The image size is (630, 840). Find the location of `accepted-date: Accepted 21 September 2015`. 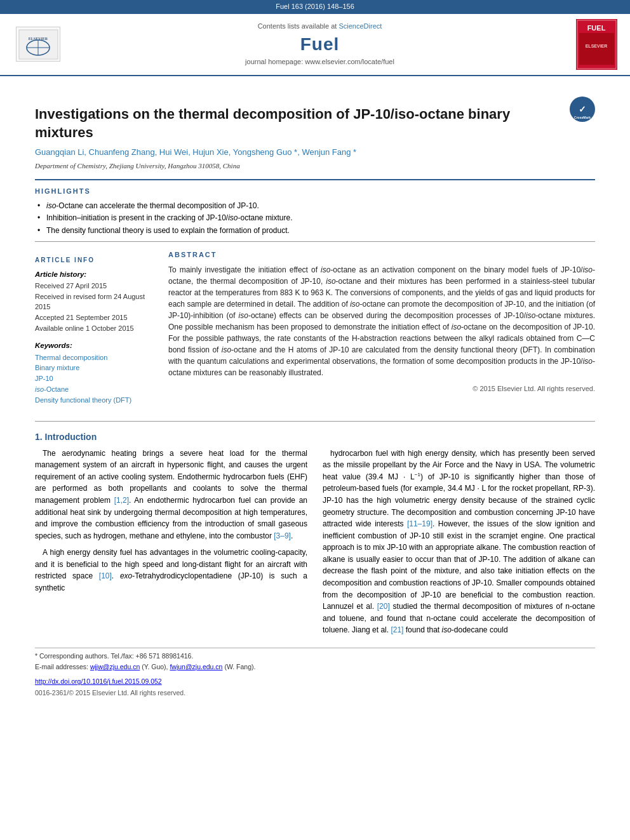

accepted-date: Accepted 21 September 2015 is located at coordinates (95, 318).